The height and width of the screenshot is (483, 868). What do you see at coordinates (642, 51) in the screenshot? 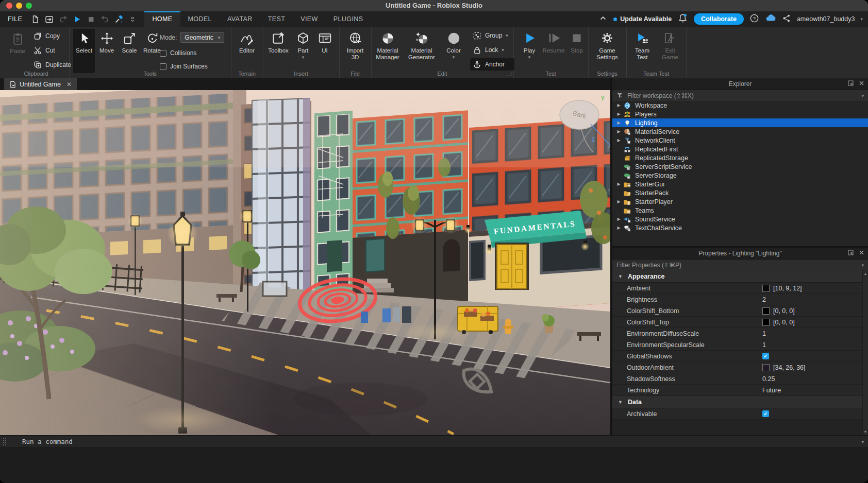
I see `team-test-button: Team Test` at bounding box center [642, 51].